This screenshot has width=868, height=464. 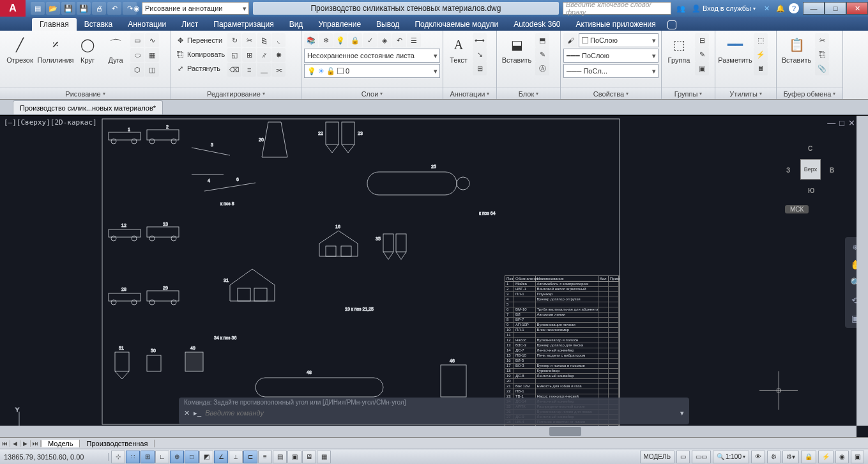 What do you see at coordinates (236, 457) in the screenshot?
I see `ducs-toggle: ⟂` at bounding box center [236, 457].